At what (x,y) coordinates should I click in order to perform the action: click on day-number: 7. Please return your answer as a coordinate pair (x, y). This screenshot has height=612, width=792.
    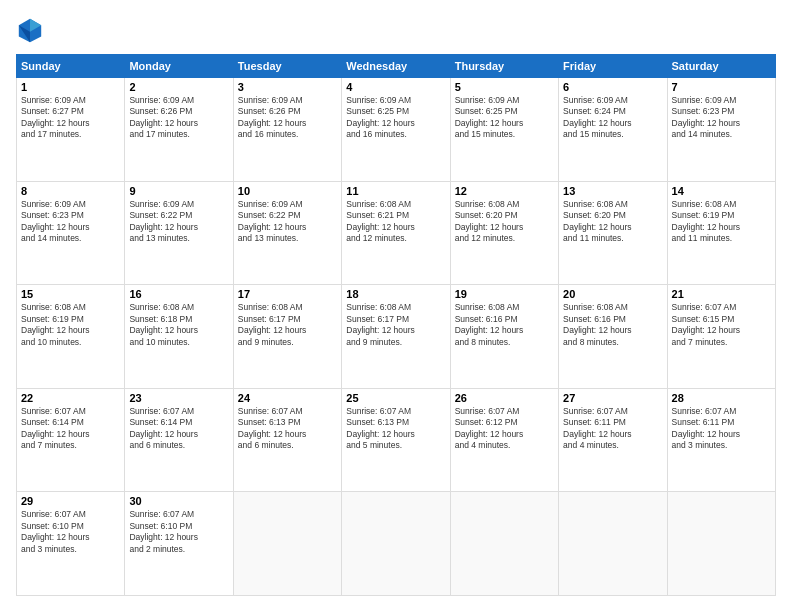
    Looking at the image, I should click on (722, 87).